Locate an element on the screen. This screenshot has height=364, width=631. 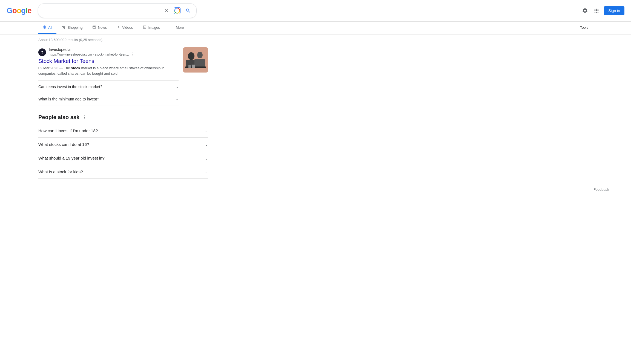
clear-search-button is located at coordinates (167, 11).